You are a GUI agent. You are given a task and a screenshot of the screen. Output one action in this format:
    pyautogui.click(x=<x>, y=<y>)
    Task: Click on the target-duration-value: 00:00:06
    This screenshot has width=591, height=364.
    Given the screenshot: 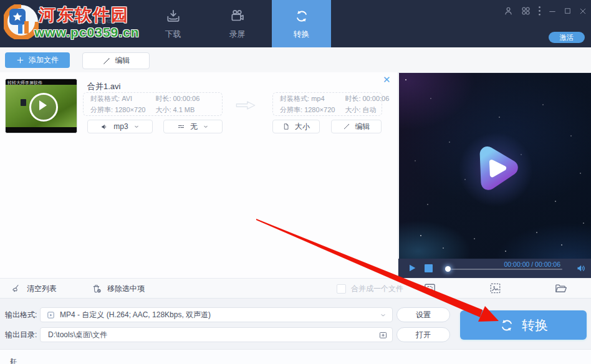 What is the action you would take?
    pyautogui.click(x=377, y=98)
    